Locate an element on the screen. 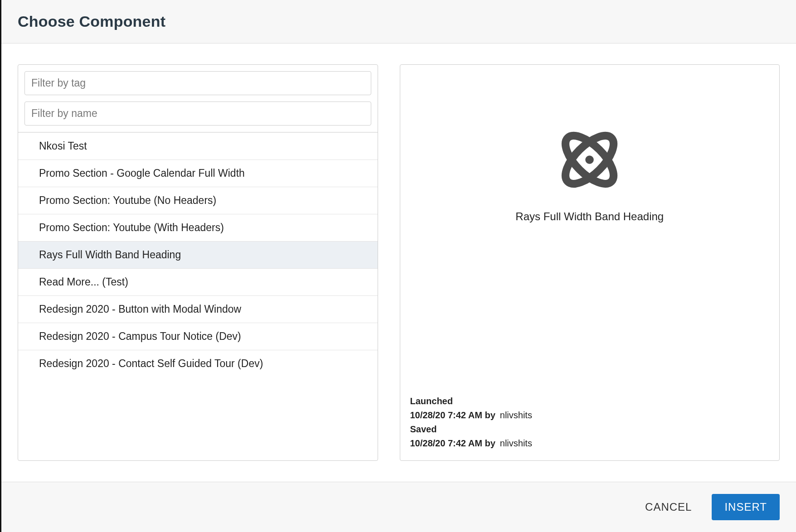 This screenshot has height=532, width=796. modal-title: Choose Component is located at coordinates (399, 22).